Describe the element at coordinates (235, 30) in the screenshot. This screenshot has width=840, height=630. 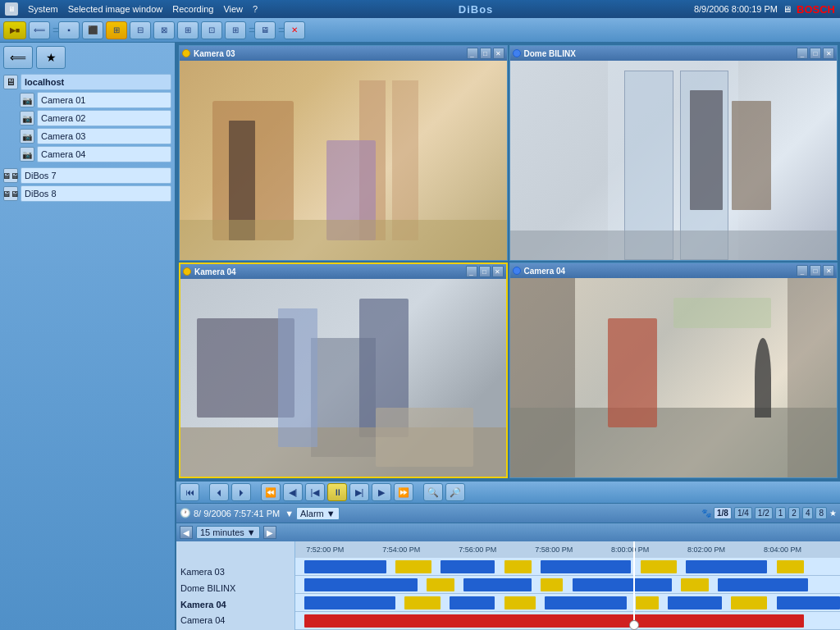
I see `toolbar-layout-16: ⊞` at that location.